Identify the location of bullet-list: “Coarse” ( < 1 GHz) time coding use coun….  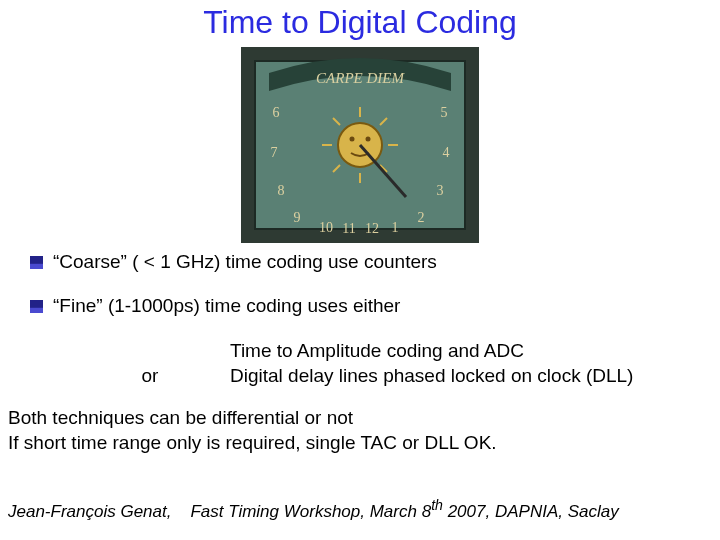
(375, 284).